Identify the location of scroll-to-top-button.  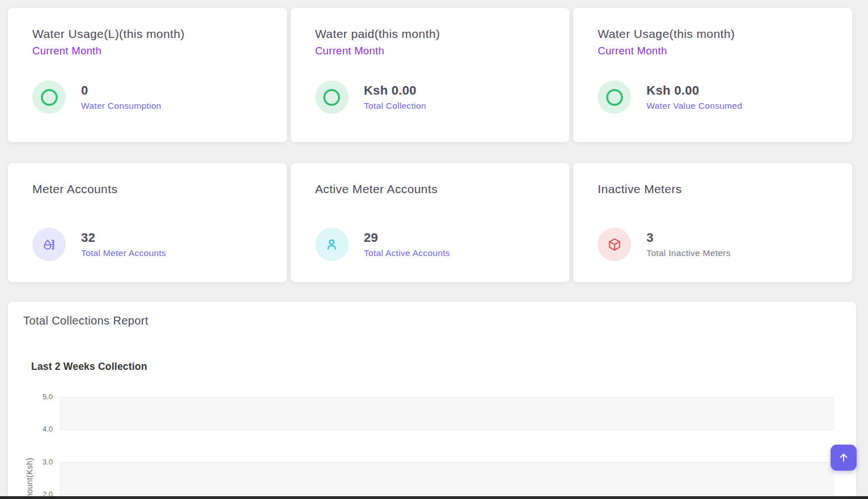
(844, 458).